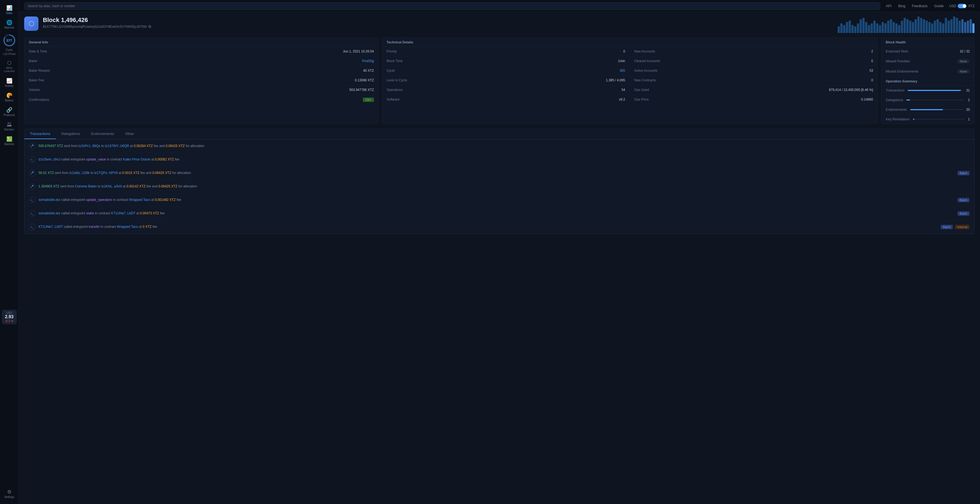 This screenshot has width=980, height=504. I want to click on block-icon: ⬡, so click(9, 63).